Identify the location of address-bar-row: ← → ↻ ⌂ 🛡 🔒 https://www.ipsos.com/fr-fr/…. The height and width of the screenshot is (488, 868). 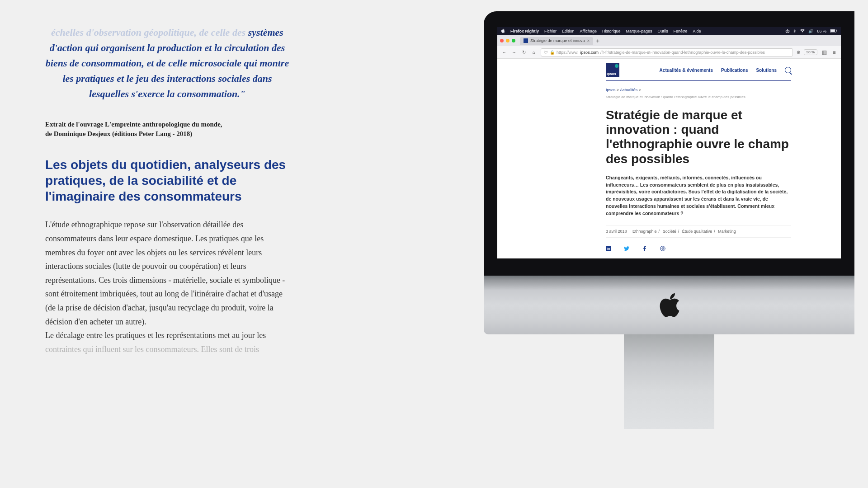
(669, 52).